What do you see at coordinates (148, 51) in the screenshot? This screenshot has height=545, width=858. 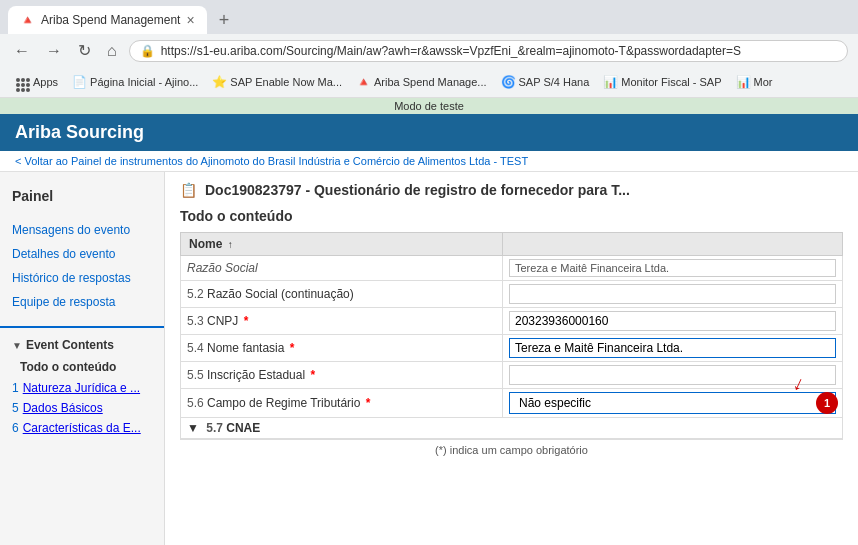 I see `lock-icon: 🔒` at bounding box center [148, 51].